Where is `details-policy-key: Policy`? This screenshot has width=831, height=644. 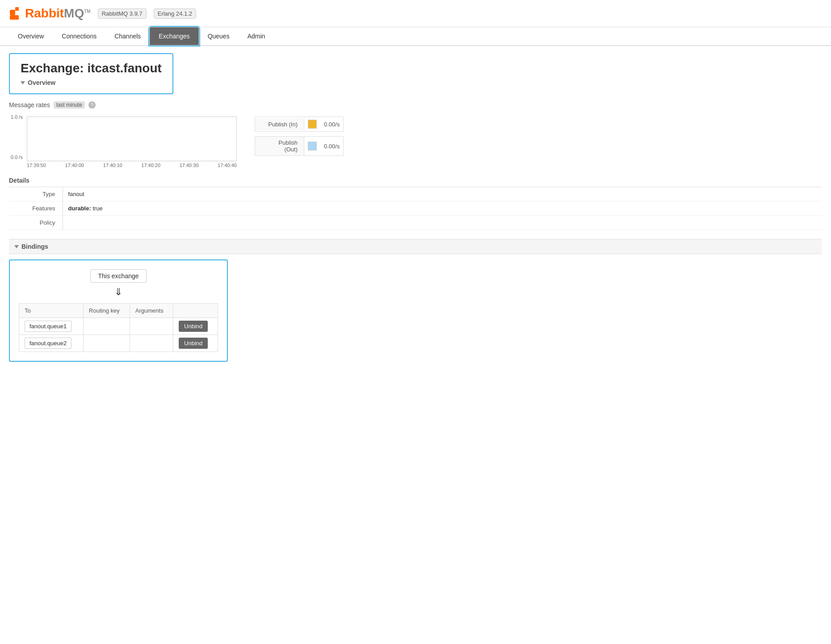 details-policy-key: Policy is located at coordinates (36, 223).